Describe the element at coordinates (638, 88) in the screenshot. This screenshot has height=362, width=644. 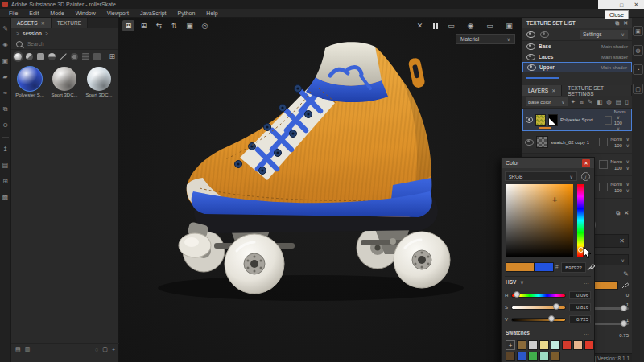
I see `properties-dock-icon: ▢` at that location.